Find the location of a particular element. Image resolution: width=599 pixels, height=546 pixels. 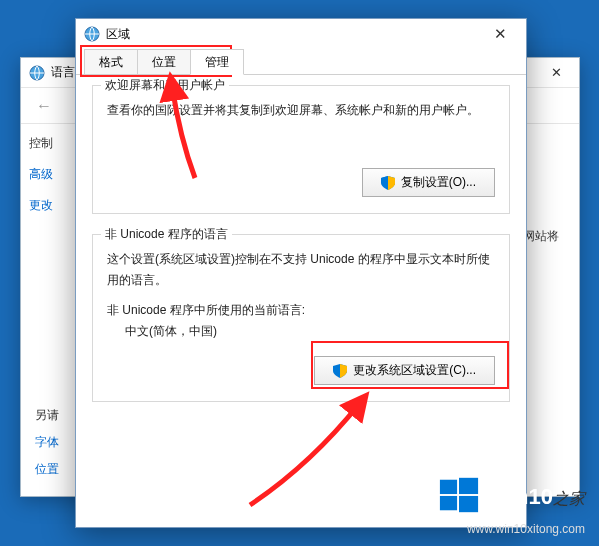

group-non-unicode-title: 非 Unicode 程序的语言 is located at coordinates (166, 234).